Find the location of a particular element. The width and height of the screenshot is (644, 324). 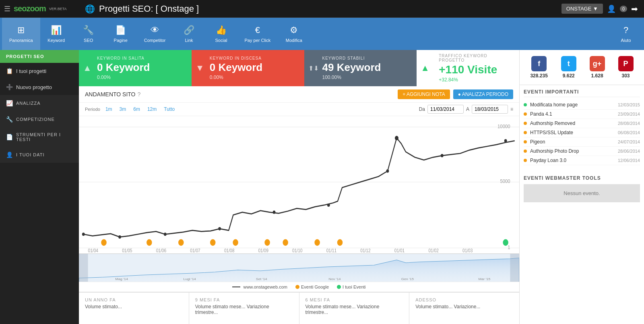

period-1m: 1m is located at coordinates (109, 109).